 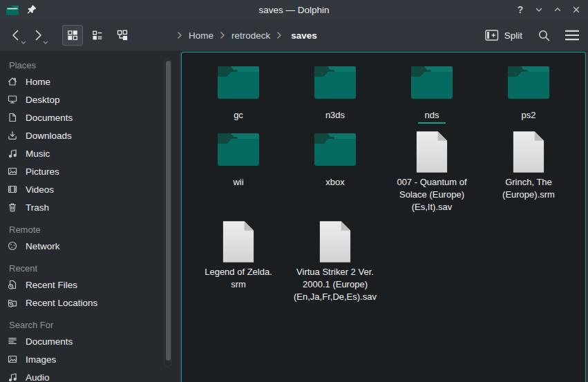 What do you see at coordinates (335, 171) in the screenshot?
I see `folder-item-xbox: xbox` at bounding box center [335, 171].